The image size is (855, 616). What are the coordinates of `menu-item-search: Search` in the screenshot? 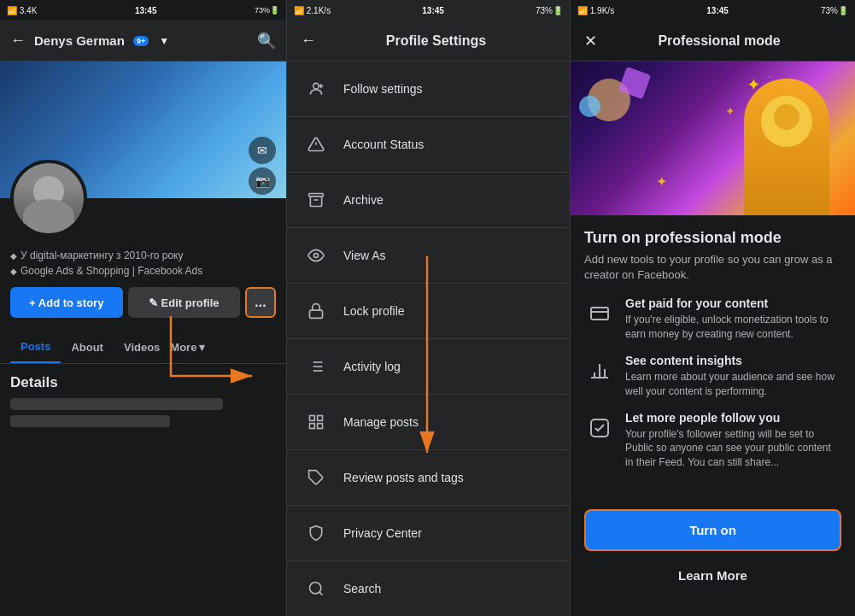 It's located at (429, 589).